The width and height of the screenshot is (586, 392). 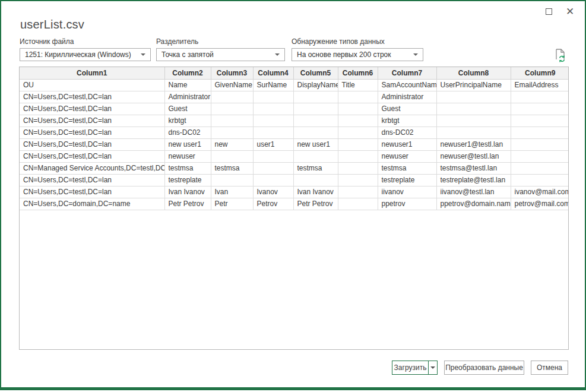 I want to click on table-cell: testreplate, so click(x=188, y=180).